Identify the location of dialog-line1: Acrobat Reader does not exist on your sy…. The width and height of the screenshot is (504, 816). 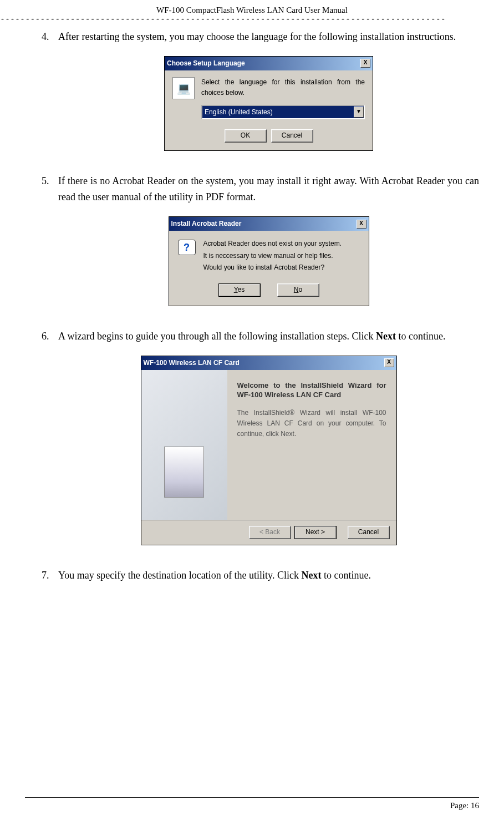
(273, 244).